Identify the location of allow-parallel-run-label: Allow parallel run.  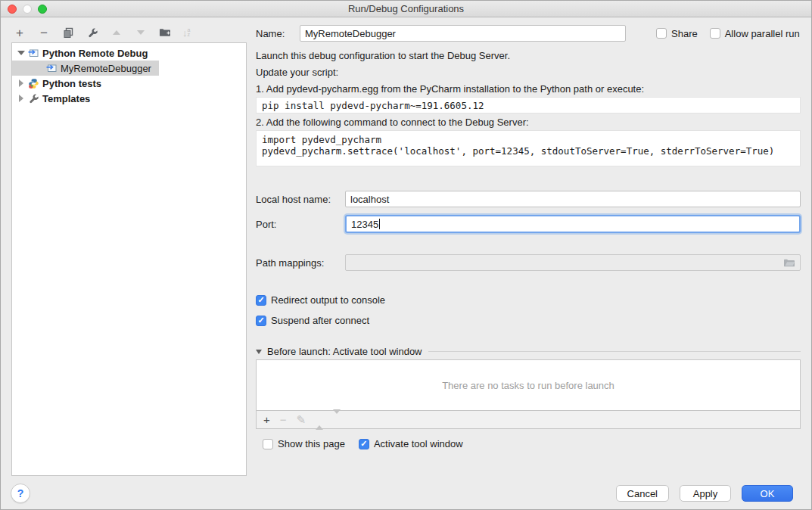
(763, 33).